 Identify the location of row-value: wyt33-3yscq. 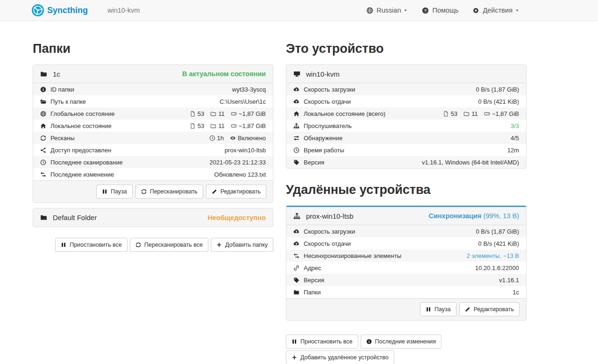
(249, 90).